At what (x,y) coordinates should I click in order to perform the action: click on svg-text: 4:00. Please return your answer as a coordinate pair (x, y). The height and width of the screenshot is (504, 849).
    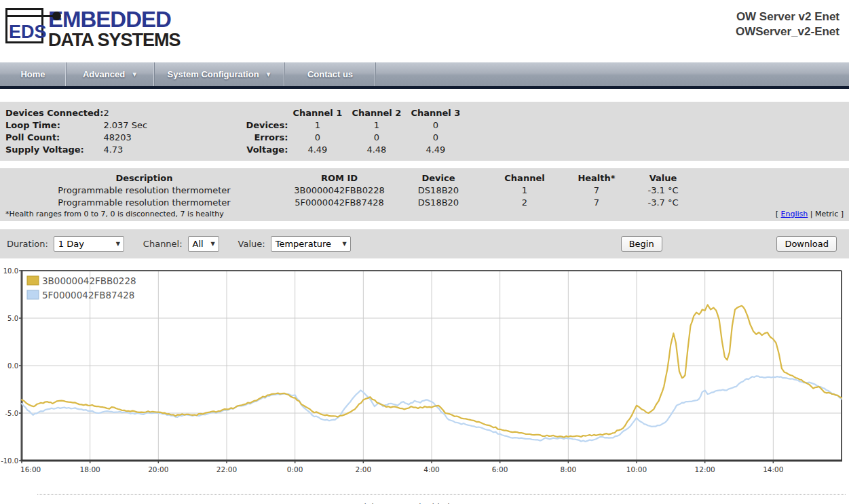
    Looking at the image, I should click on (432, 469).